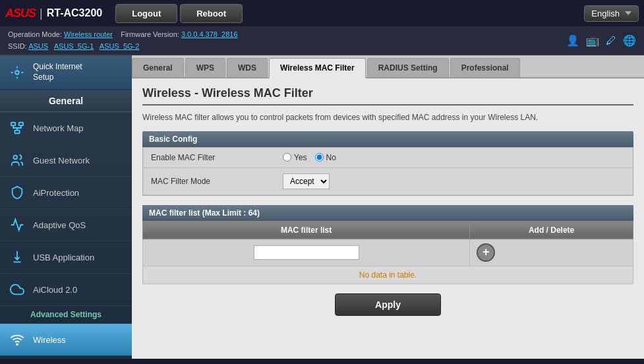 The height and width of the screenshot is (364, 644). What do you see at coordinates (322, 13) in the screenshot?
I see `header: ASUS | RT-AC3200 Logout Reboot English` at bounding box center [322, 13].